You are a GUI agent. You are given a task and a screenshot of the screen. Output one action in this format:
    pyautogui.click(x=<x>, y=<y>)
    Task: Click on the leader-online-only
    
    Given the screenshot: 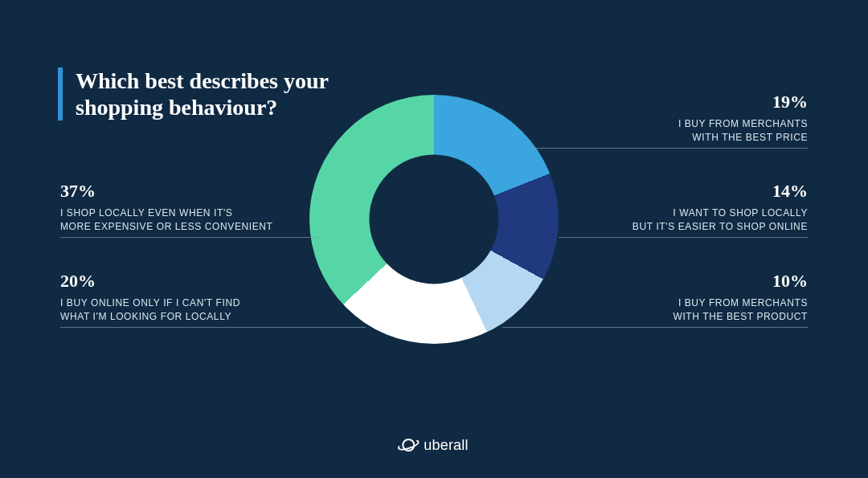 What is the action you would take?
    pyautogui.click(x=213, y=328)
    